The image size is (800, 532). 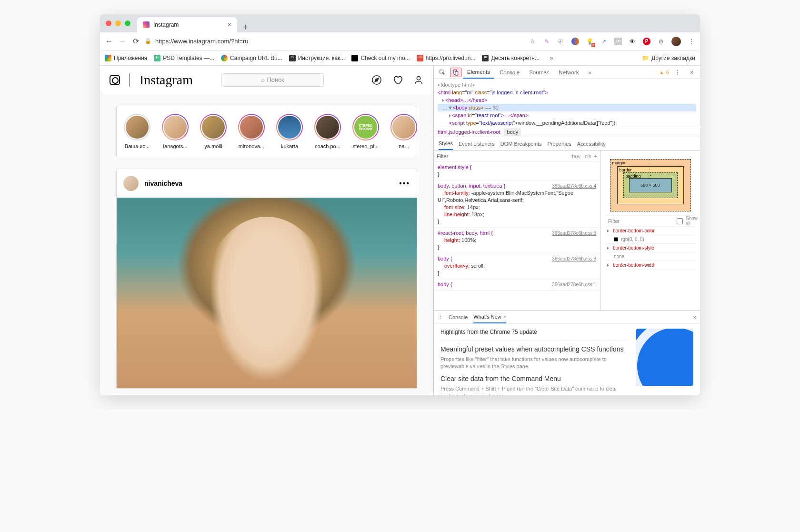 I want to click on devtools-menu-icon: ⋮, so click(x=678, y=72).